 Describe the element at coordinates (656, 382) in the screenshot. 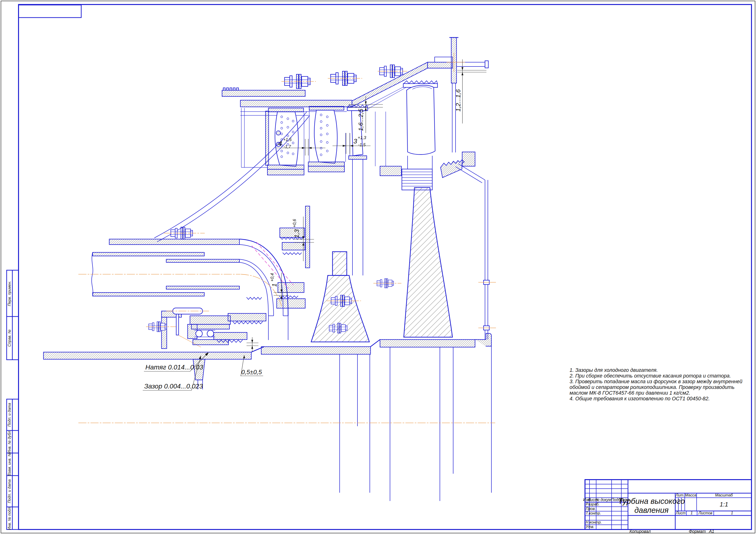

I see `note-3-line1: 3. Проверить попадание масла из форсунок…` at that location.